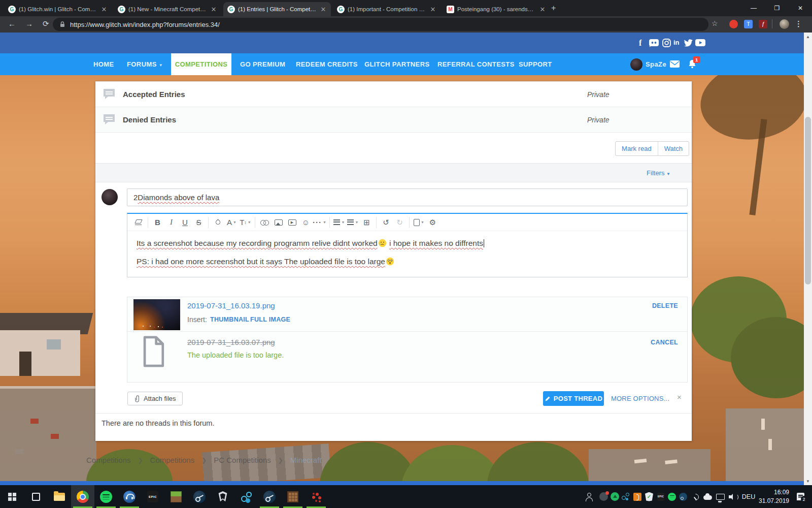 The height and width of the screenshot is (508, 812). I want to click on node-title: Denied Entries, so click(149, 120).